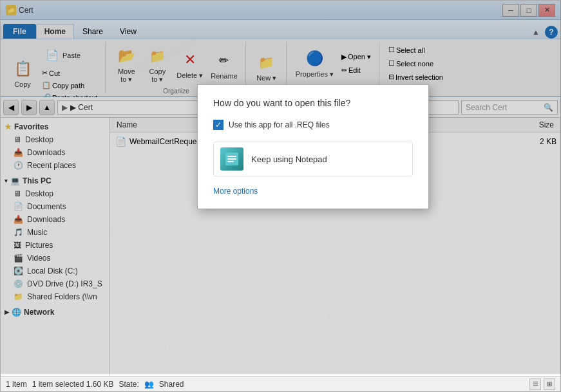 The height and width of the screenshot is (392, 561). I want to click on details-view-button: ☰, so click(535, 384).